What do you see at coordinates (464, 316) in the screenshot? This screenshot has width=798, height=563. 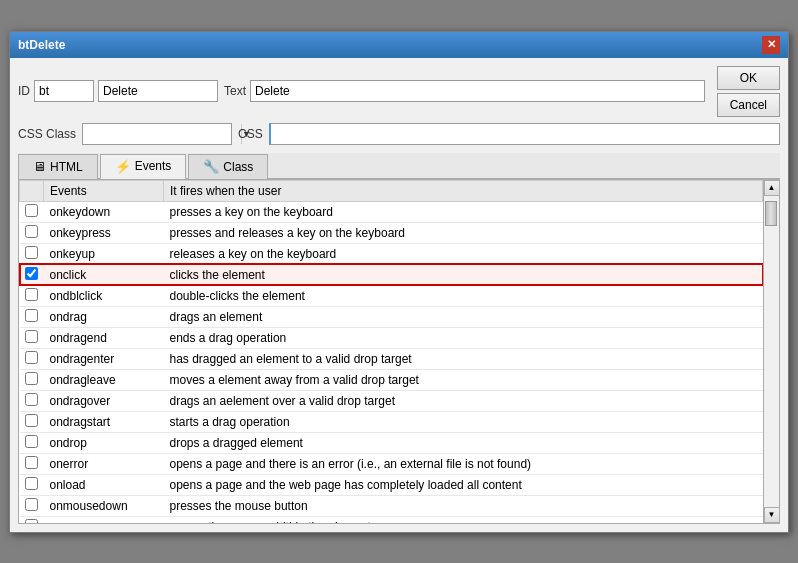 I see `event-description-cell: drags an element` at bounding box center [464, 316].